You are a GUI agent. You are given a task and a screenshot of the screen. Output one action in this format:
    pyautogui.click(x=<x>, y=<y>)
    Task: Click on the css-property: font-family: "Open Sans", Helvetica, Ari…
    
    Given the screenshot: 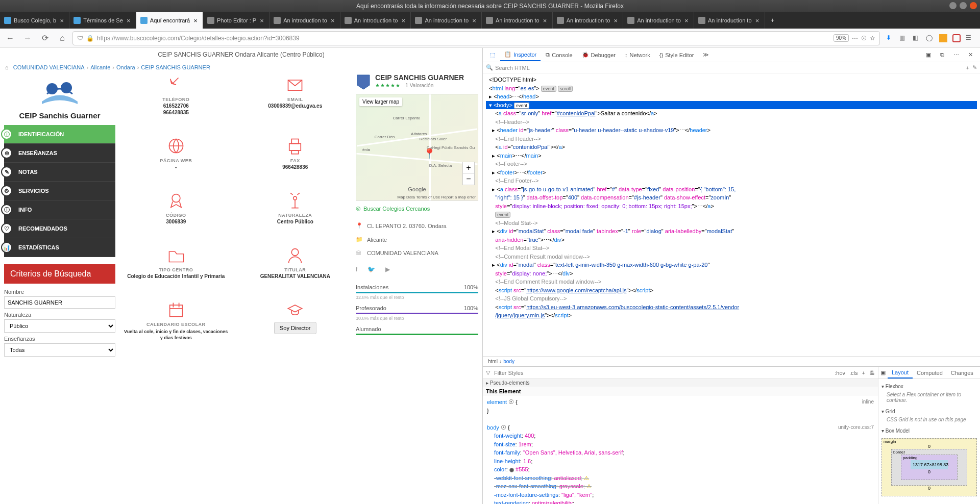 What is the action you would take?
    pyautogui.click(x=680, y=453)
    